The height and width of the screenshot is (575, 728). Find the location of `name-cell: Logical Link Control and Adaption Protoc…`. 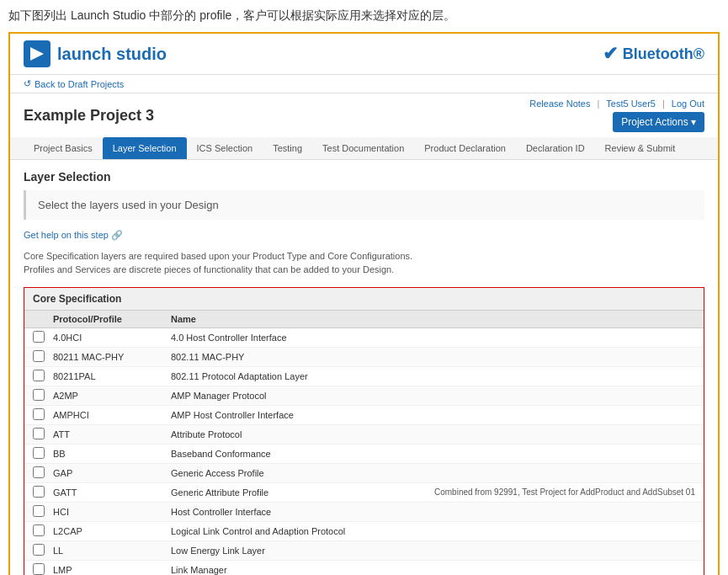

name-cell: Logical Link Control and Adaption Protoc… is located at coordinates (433, 531).